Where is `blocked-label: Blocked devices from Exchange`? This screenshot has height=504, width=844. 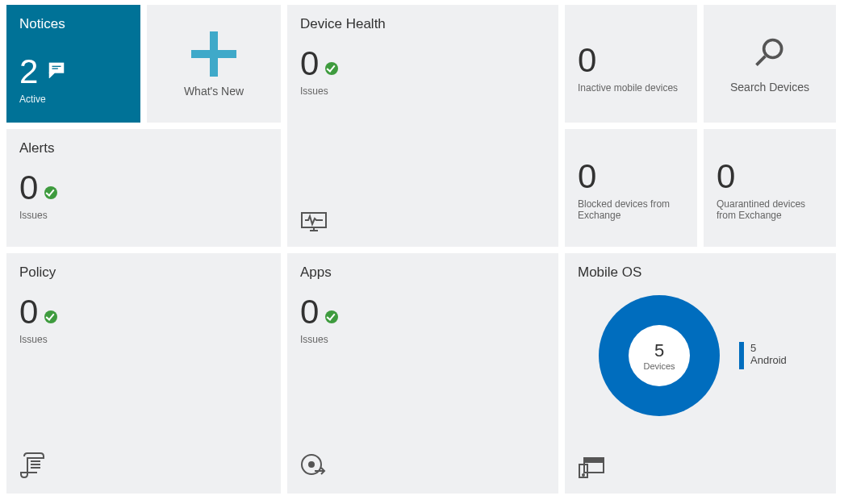
blocked-label: Blocked devices from Exchange is located at coordinates (631, 210).